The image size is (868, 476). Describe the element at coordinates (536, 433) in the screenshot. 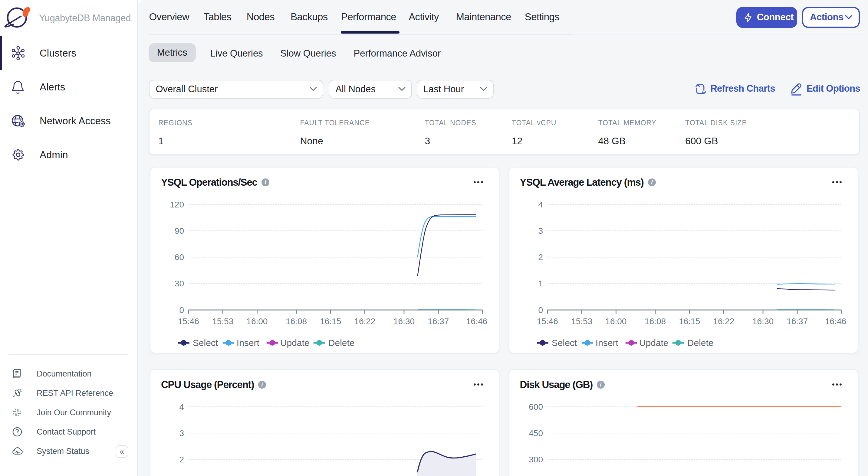

I see `svg-text: 450` at that location.